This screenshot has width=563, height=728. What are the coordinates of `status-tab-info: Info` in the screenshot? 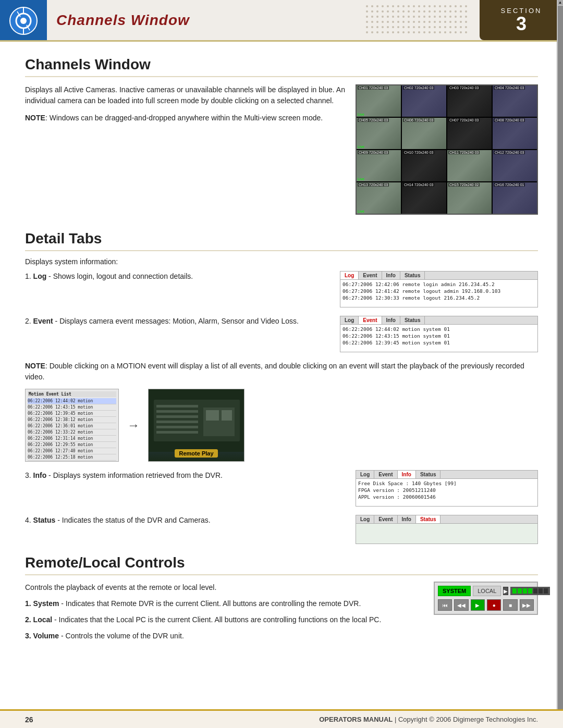 It's located at (407, 519).